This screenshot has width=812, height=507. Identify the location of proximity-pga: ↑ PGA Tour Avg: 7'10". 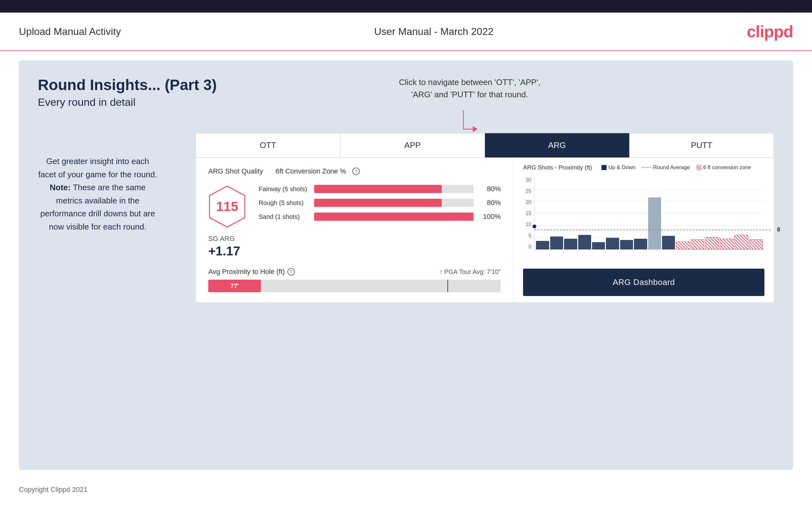
(470, 272).